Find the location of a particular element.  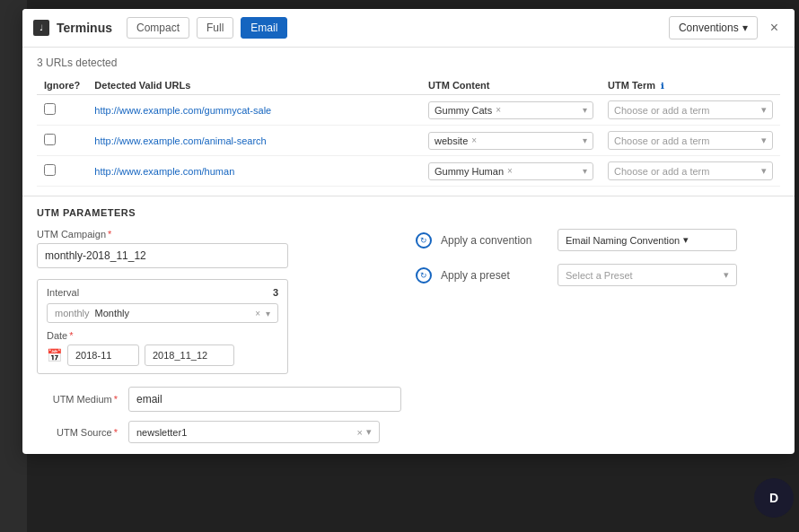

medium-field-group: UTM Medium * UTM Source * newslette is located at coordinates (219, 414).